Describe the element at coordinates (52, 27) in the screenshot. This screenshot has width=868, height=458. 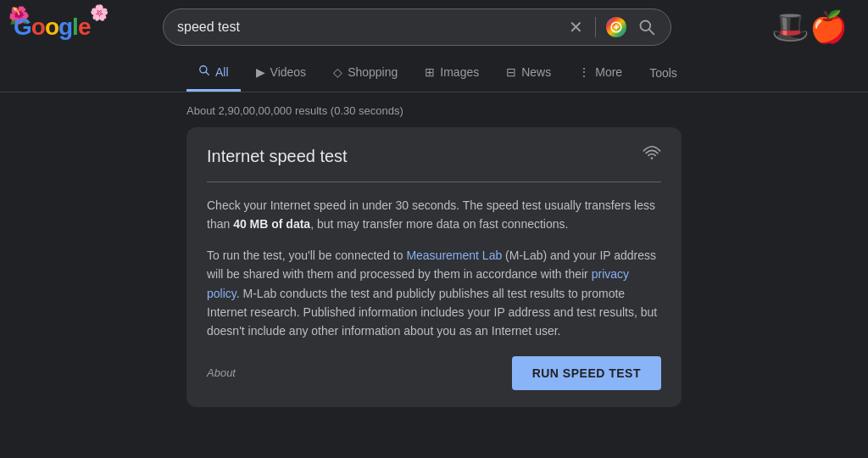
I see `google-logo: Google` at that location.